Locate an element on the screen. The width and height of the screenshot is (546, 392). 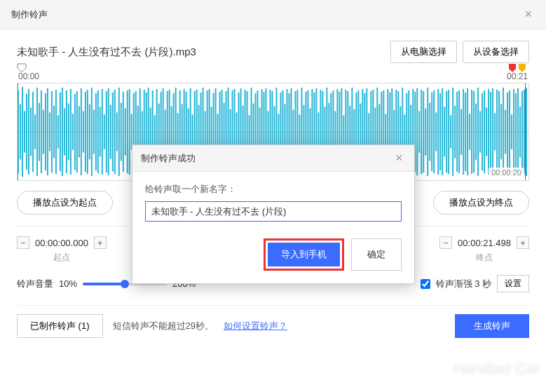
start-handle-icon is located at coordinates (22, 68).